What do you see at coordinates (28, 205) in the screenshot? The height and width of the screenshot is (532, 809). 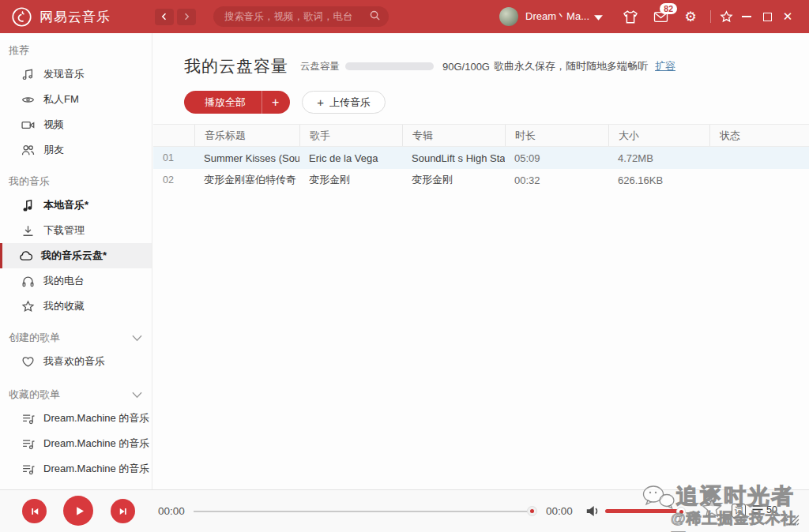 I see `music-note-icon` at bounding box center [28, 205].